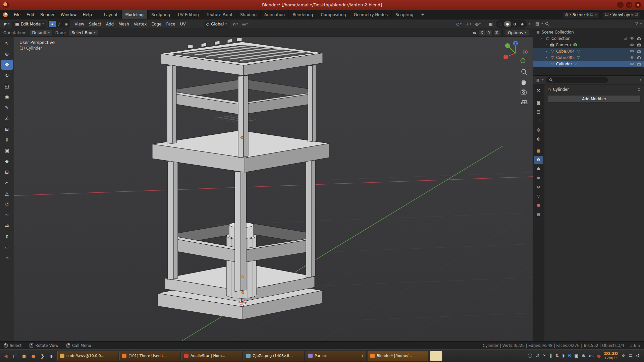 The height and width of the screenshot is (362, 644). Describe the element at coordinates (52, 24) in the screenshot. I see `vertex-select-mode-button: ▪` at that location.